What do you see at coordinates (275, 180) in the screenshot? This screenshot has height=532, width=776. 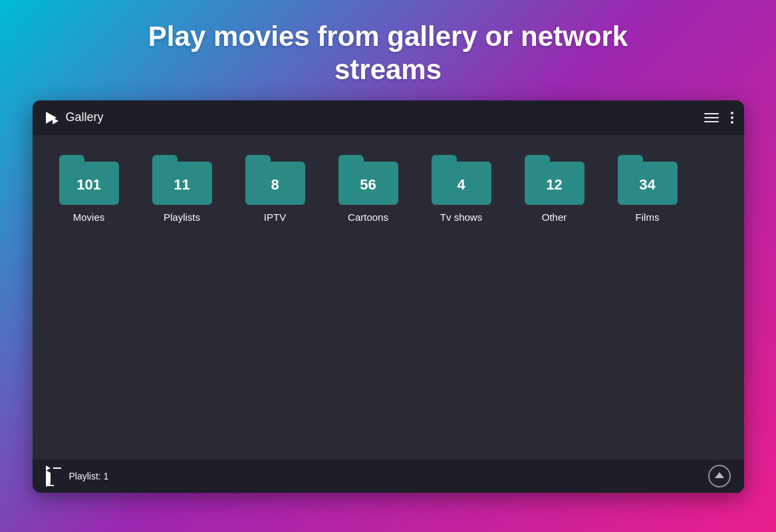 I see `folder-icon: 8` at bounding box center [275, 180].